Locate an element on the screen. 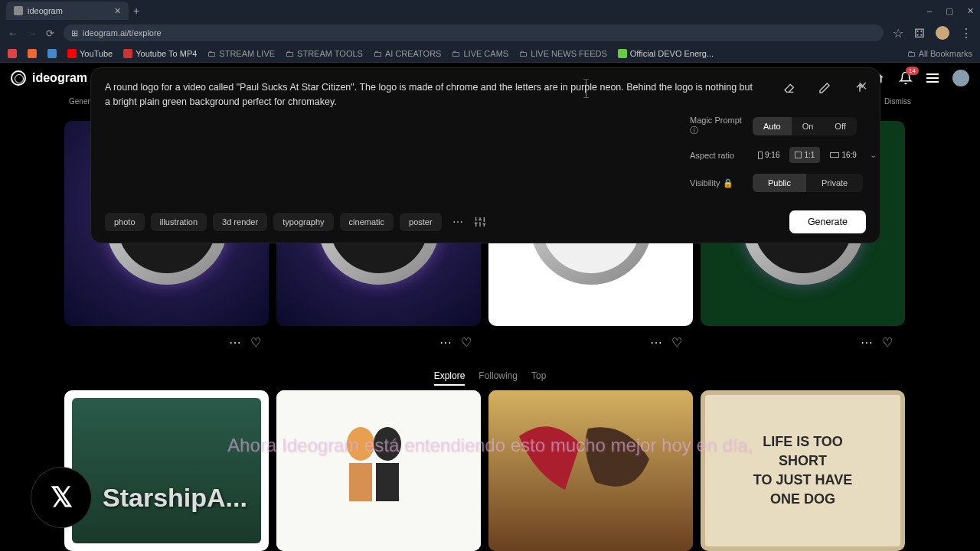 This screenshot has height=551, width=980. tab-top: Top is located at coordinates (539, 378).